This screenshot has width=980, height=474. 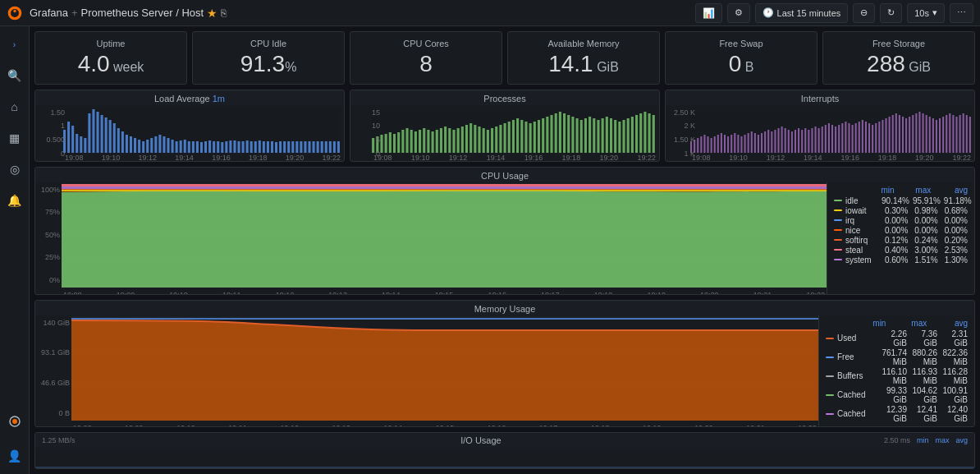 What do you see at coordinates (15, 169) in the screenshot?
I see `sidebar-item-explore: ◎` at bounding box center [15, 169].